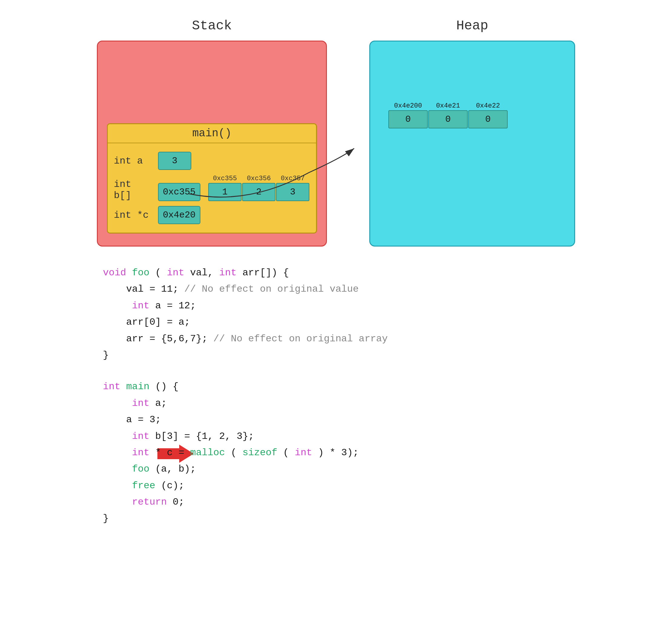 The width and height of the screenshot is (672, 630). I want to click on b-cell-0: 1, so click(225, 192).